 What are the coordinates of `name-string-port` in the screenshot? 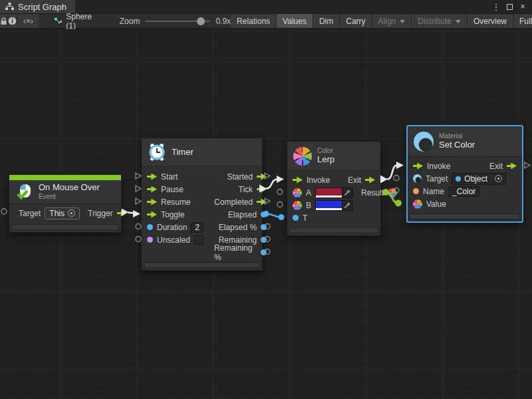 It's located at (416, 192).